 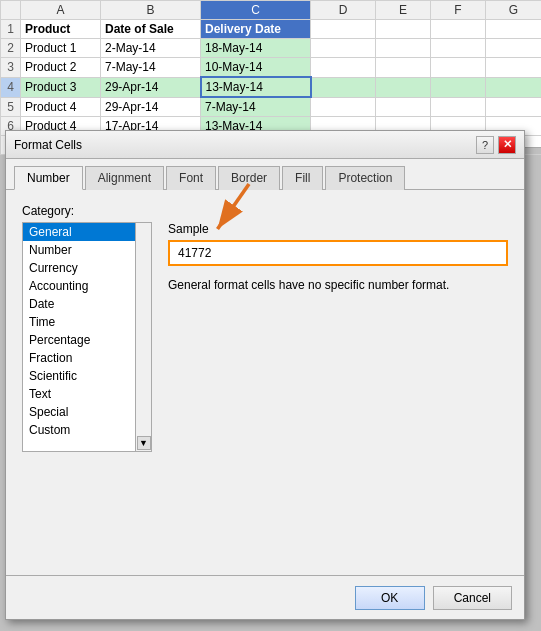 What do you see at coordinates (151, 68) in the screenshot?
I see `cell-b3: 7-May-14` at bounding box center [151, 68].